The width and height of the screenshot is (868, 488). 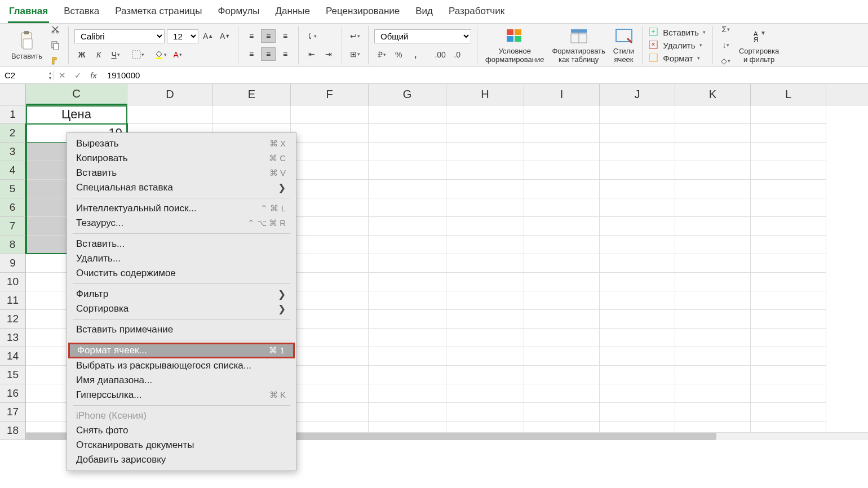 What do you see at coordinates (13, 375) in the screenshot?
I see `row-header: 15` at bounding box center [13, 375].